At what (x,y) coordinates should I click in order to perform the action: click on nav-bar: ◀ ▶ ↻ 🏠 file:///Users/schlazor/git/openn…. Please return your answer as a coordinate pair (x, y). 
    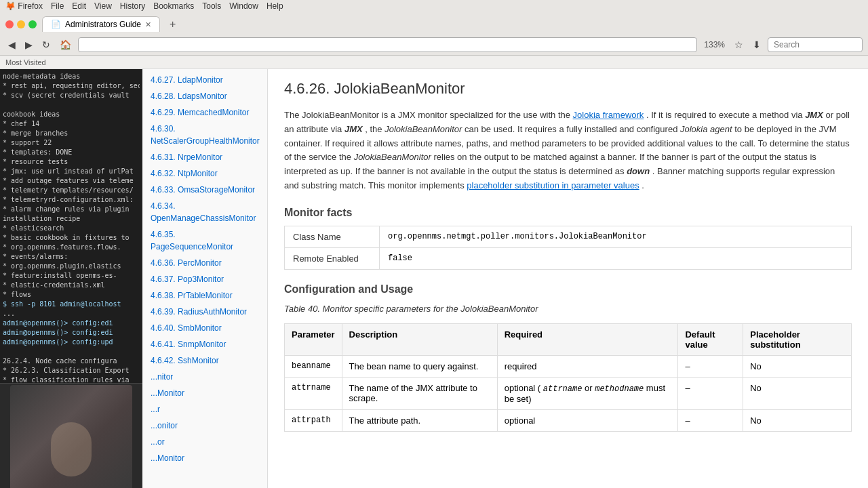
    Looking at the image, I should click on (434, 45).